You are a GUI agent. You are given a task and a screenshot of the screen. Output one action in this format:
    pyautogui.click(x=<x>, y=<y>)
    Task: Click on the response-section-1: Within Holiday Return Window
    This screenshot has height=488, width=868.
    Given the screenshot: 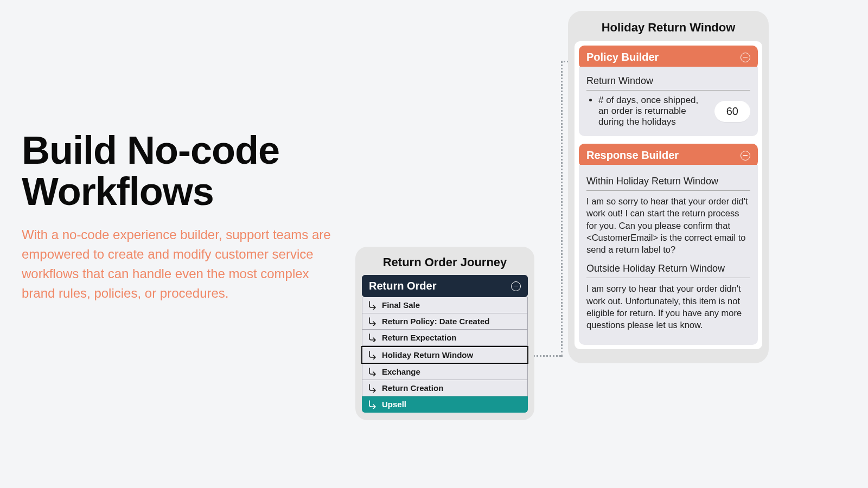 What is the action you would take?
    pyautogui.click(x=668, y=182)
    